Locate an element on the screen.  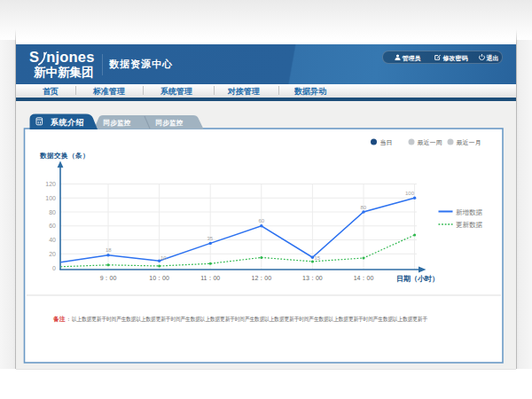
svg-text: 13：00 is located at coordinates (312, 278).